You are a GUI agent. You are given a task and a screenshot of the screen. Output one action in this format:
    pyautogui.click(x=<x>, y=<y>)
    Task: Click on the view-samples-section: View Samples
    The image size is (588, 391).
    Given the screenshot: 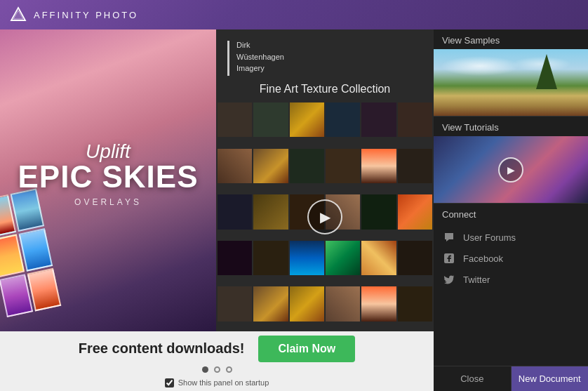 What is the action you would take?
    pyautogui.click(x=511, y=73)
    